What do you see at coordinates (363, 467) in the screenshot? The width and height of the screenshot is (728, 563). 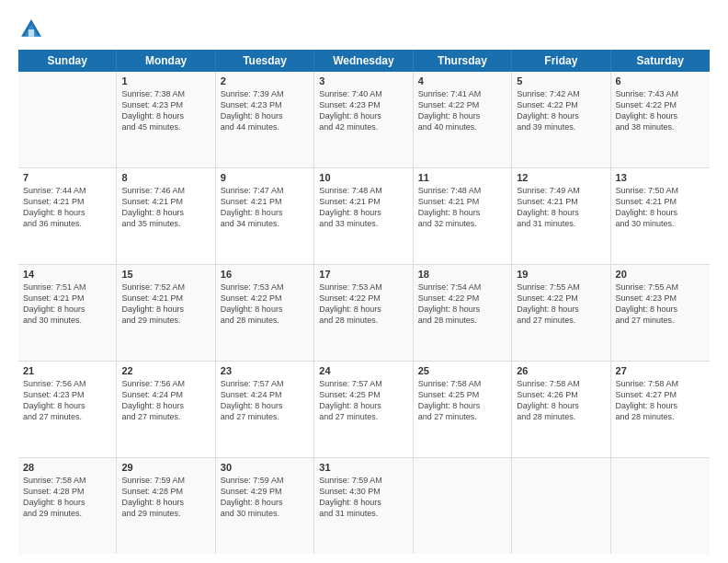 I see `day-number: 31` at bounding box center [363, 467].